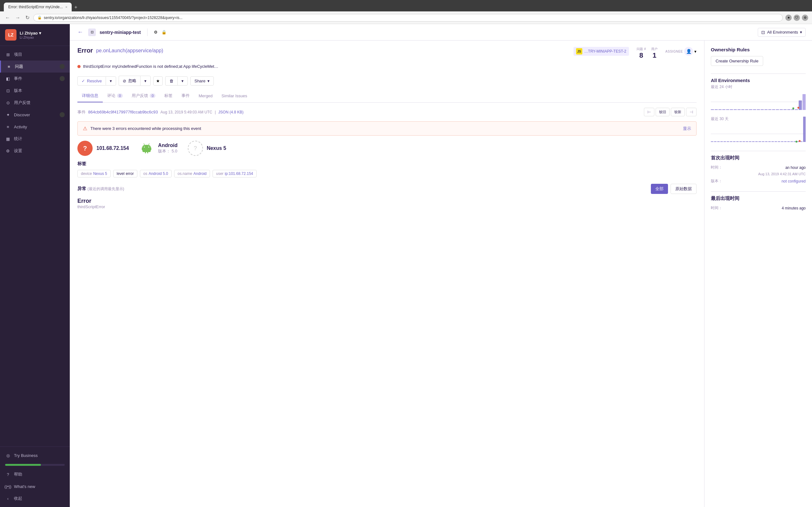 The image size is (812, 507). What do you see at coordinates (642, 49) in the screenshot?
I see `event-count-label: 问题 #` at bounding box center [642, 49].